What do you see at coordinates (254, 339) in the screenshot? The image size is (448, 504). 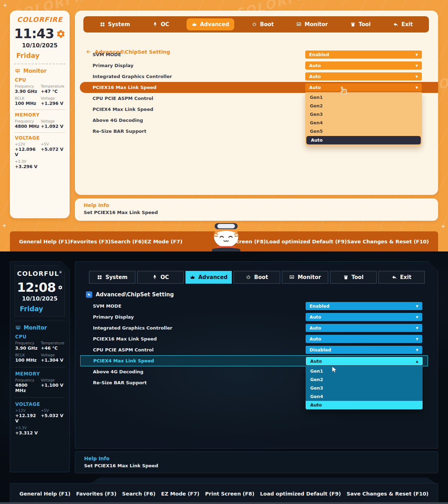 I see `setting-row-pciex16: PCIEX16 Max Link Speed Auto▼` at bounding box center [254, 339].